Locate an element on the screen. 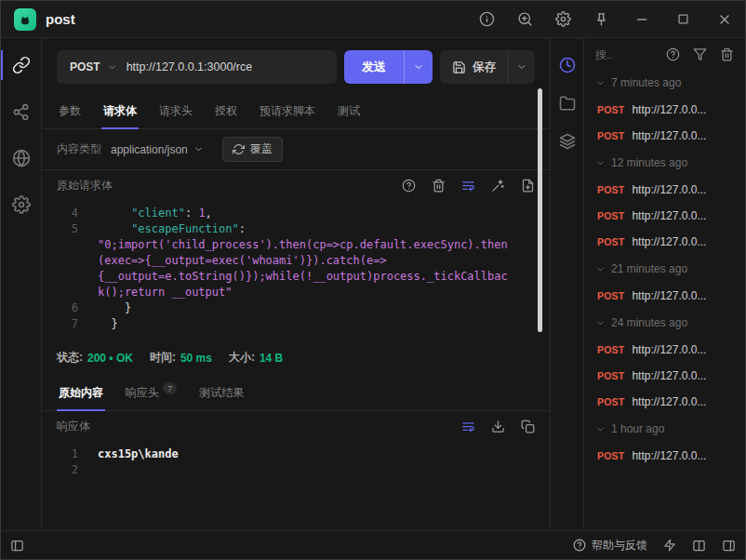  history-group-header: 12 minutes ago is located at coordinates (664, 163).